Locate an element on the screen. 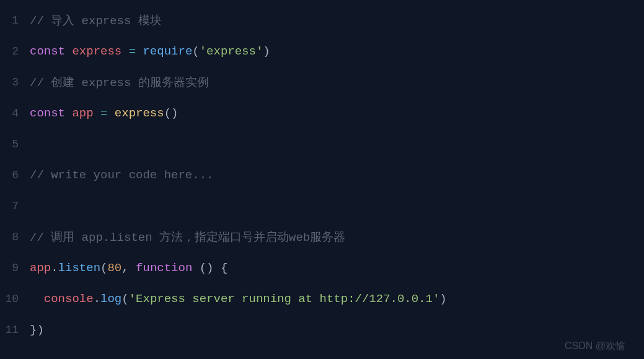  keyword: function is located at coordinates (164, 268).